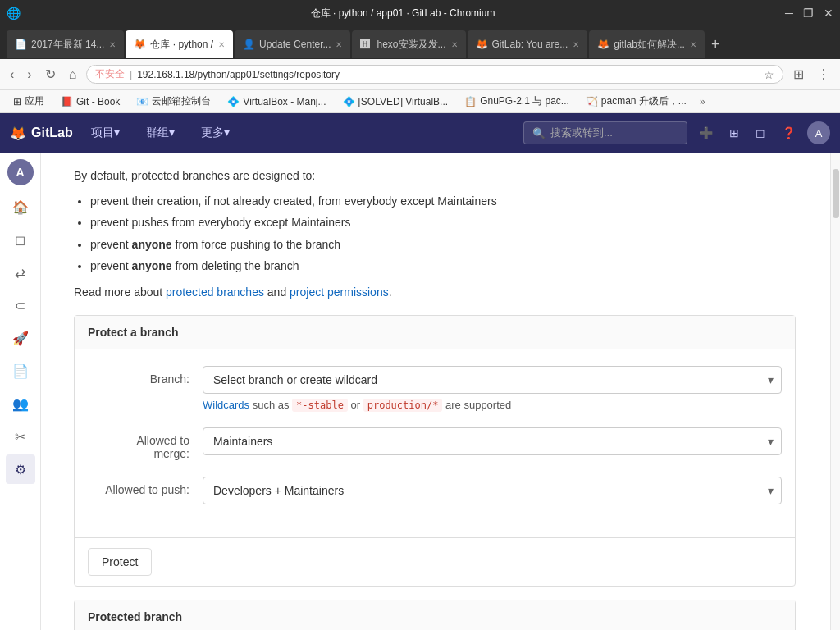 The height and width of the screenshot is (630, 840). Describe the element at coordinates (443, 201) in the screenshot. I see `bullet-1: prevent their creation, if not already c…` at that location.